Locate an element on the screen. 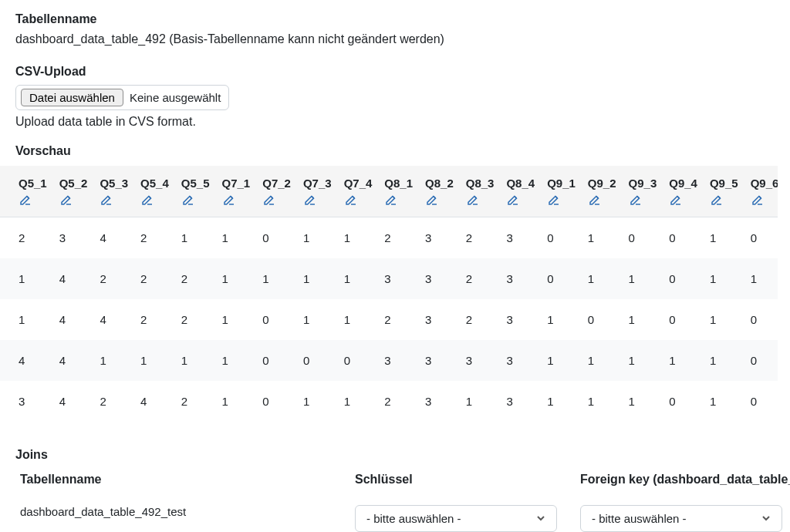 Image resolution: width=790 pixels, height=532 pixels. column-header-label: Q7_2 is located at coordinates (276, 184).